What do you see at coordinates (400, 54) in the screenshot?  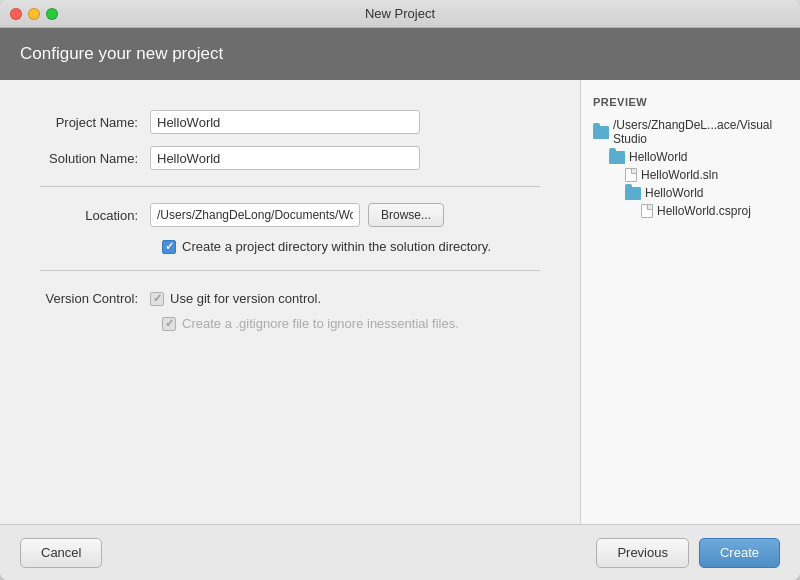 I see `page-header: Configure your new project` at bounding box center [400, 54].